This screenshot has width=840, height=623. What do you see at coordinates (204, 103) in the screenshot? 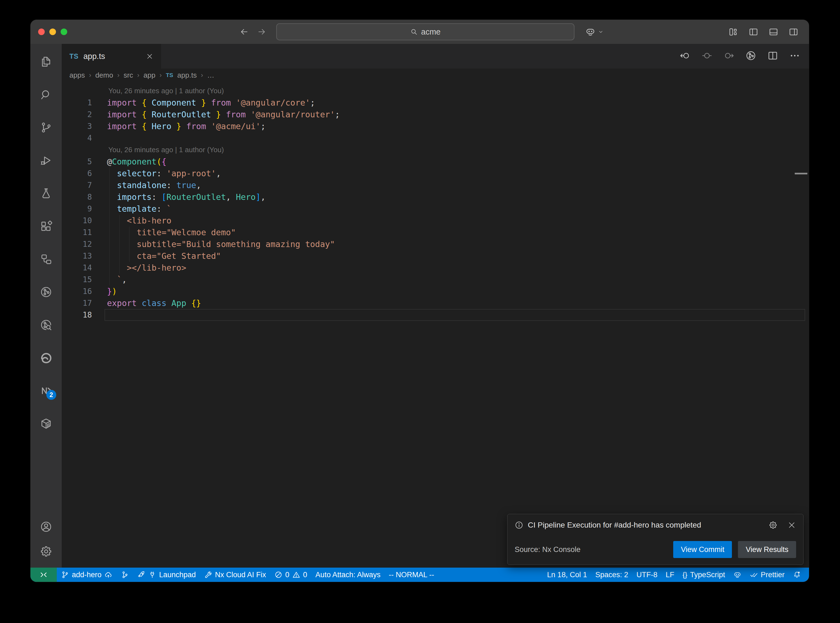
I see `code-text: import { Component } from '@angular/core…` at bounding box center [204, 103].